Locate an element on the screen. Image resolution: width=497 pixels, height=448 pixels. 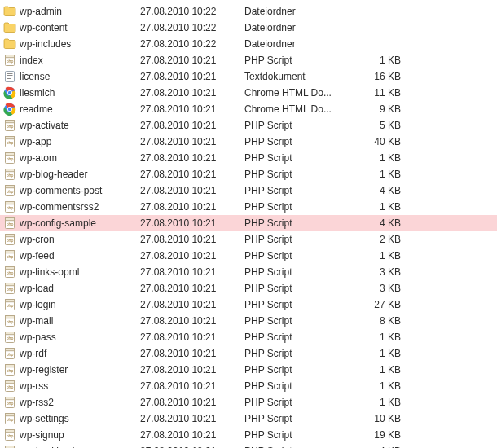
file-name-label: wp-feed is located at coordinates (37, 256).